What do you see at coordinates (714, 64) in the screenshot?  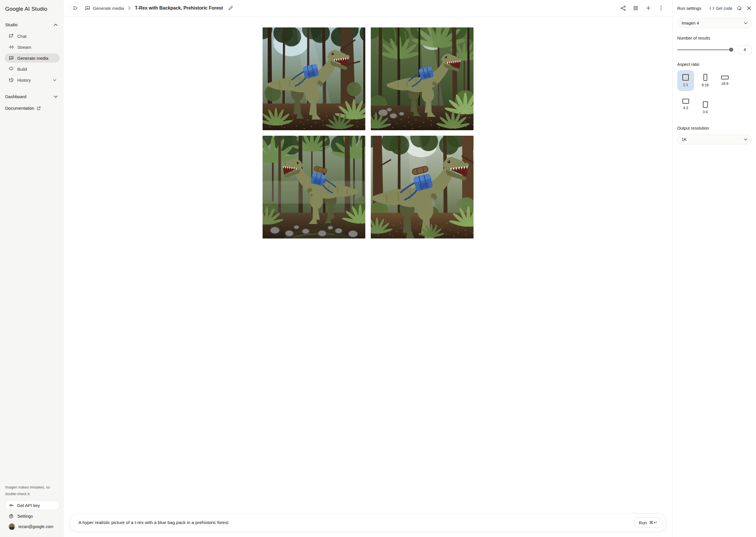 I see `aspect-ratio-label: Aspect ratio` at bounding box center [714, 64].